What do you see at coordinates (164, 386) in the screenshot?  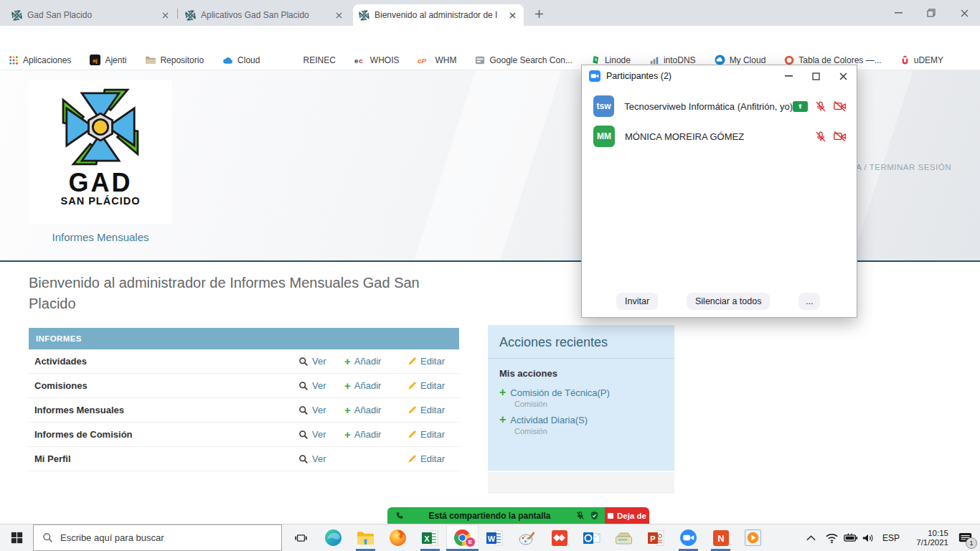 I see `row-label: Comisiones` at bounding box center [164, 386].